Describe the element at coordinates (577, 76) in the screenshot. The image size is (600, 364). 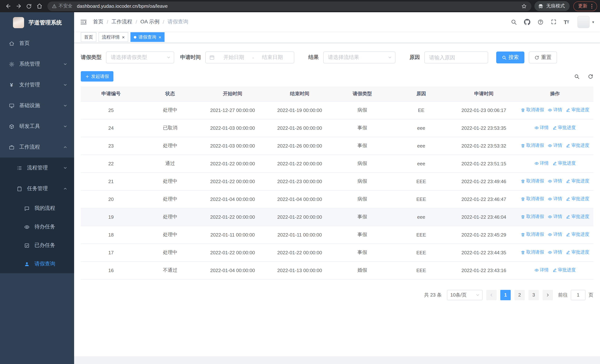
I see `search-toggle-icon` at that location.